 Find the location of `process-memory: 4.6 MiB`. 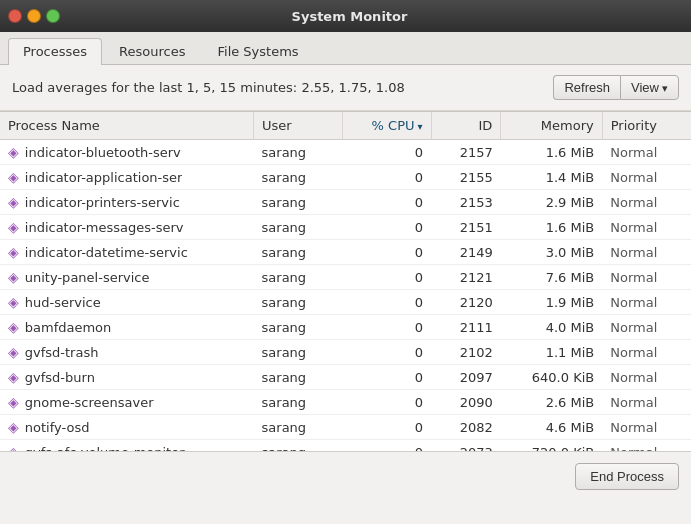

process-memory: 4.6 MiB is located at coordinates (552, 428).